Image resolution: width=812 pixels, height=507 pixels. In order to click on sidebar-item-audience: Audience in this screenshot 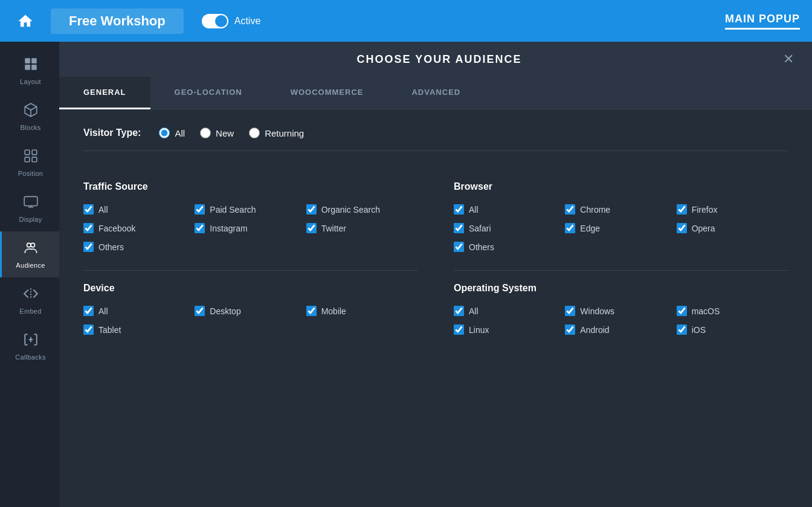, I will do `click(30, 254)`.